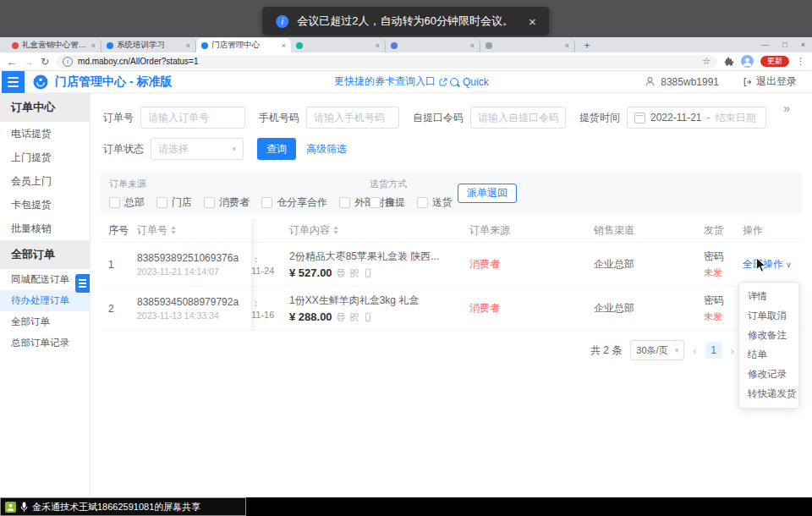 Image resolution: width=812 pixels, height=516 pixels. Describe the element at coordinates (54, 46) in the screenshot. I see `browser-tab-1: 礼盒营销中心管理中心 ×` at that location.